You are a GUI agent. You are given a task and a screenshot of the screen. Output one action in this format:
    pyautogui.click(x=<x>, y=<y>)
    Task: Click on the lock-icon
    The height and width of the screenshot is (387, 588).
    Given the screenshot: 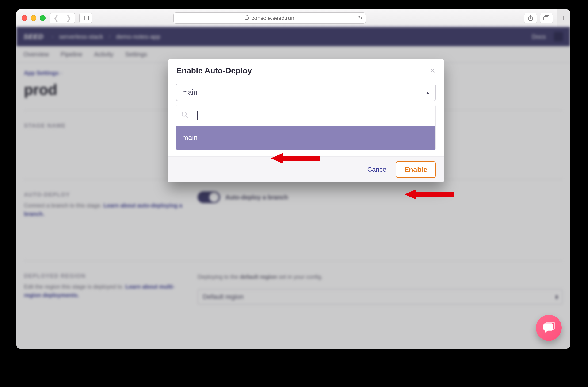 What is the action you would take?
    pyautogui.click(x=247, y=18)
    